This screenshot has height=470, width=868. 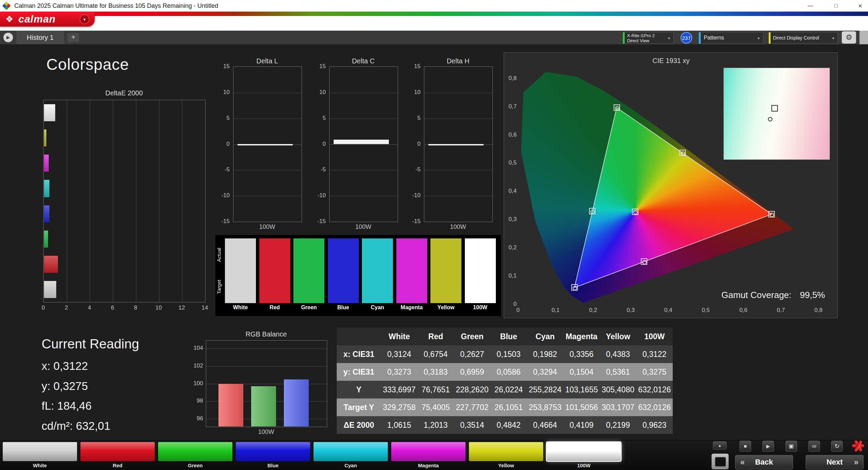 What do you see at coordinates (791, 446) in the screenshot?
I see `save-icon: ▣` at bounding box center [791, 446].